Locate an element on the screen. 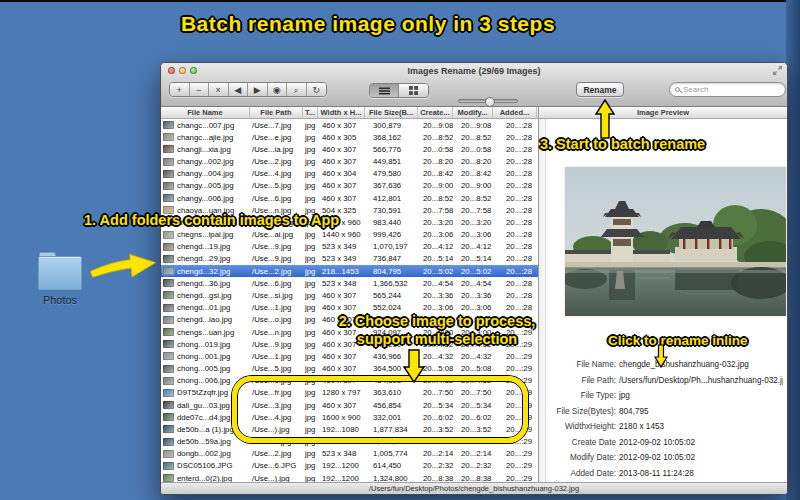 This screenshot has height=500, width=800. table-row: chengd...32.jpg/Use...2.jpgjpg218...1453… is located at coordinates (350, 271).